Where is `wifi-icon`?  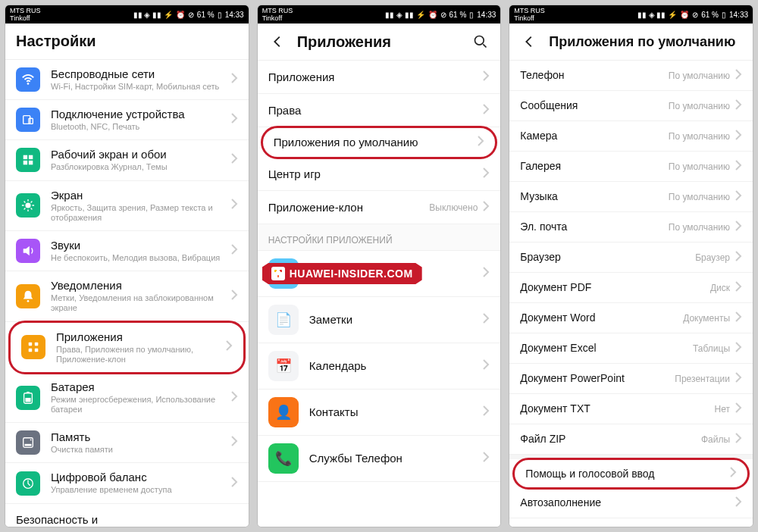 wifi-icon is located at coordinates (28, 80).